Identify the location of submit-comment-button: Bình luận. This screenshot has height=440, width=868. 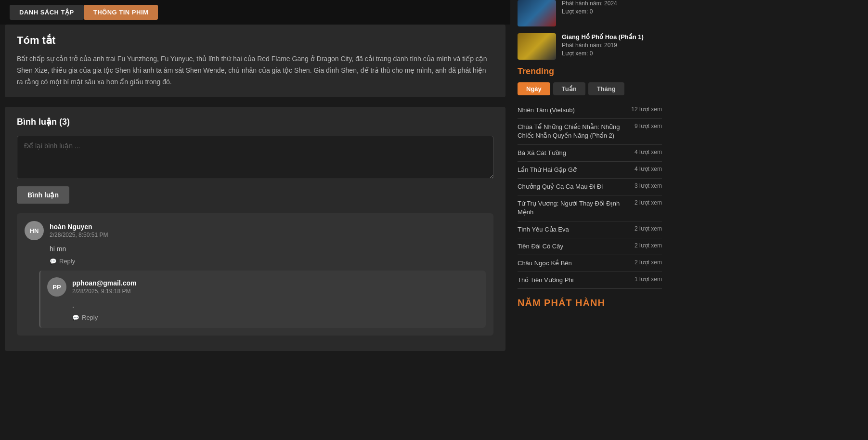
(43, 195).